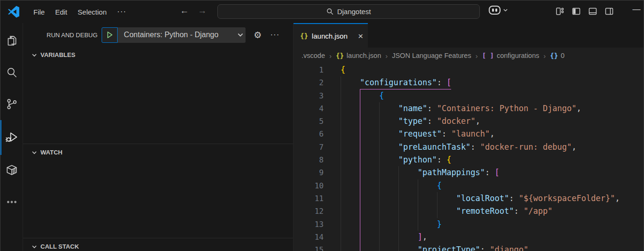 Image resolution: width=644 pixels, height=251 pixels. Describe the element at coordinates (469, 211) in the screenshot. I see `code-line: 12 "remoteRoot": "/app"` at that location.